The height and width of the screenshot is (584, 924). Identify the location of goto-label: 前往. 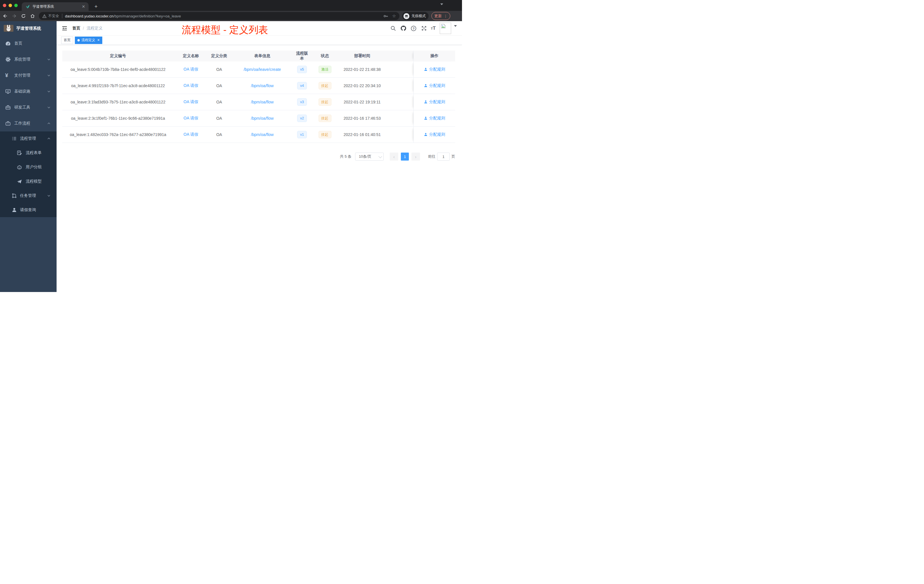
(432, 157).